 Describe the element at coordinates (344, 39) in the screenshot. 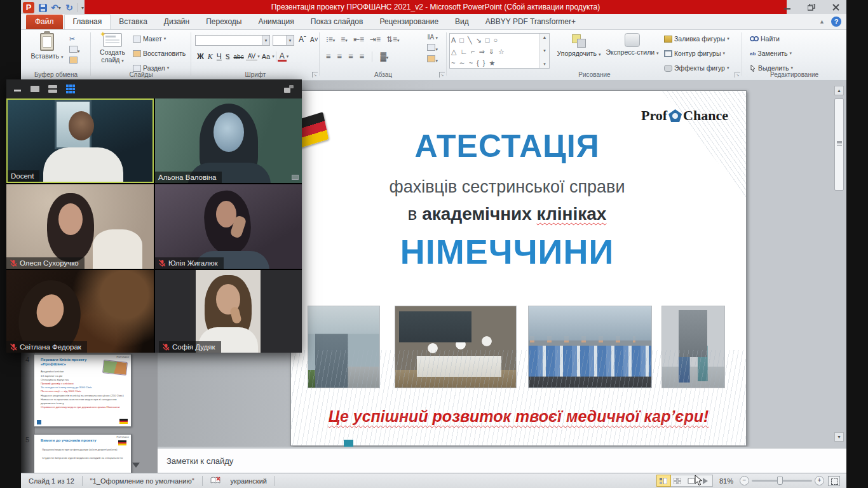

I see `numbering-button: ≡▾` at that location.